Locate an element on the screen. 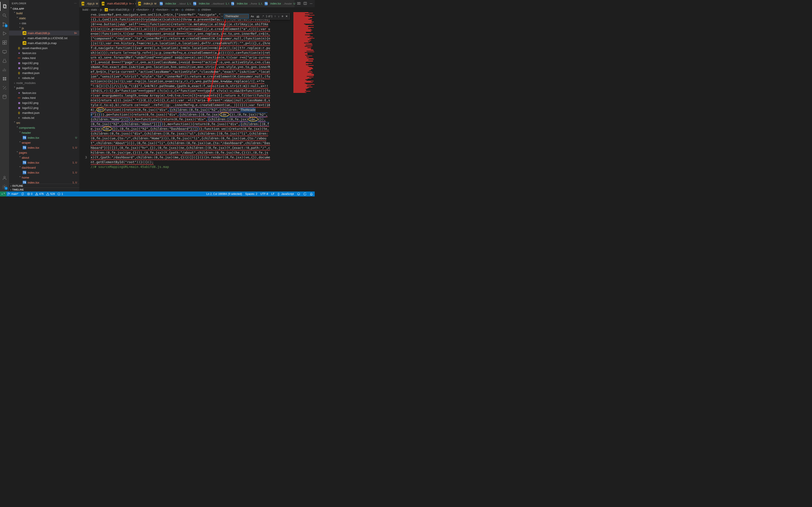  next-match-icon: ↓ is located at coordinates (278, 16).